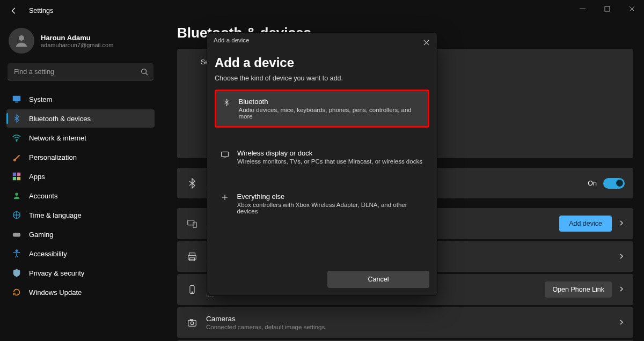 The image size is (644, 341). I want to click on avatar, so click(21, 41).